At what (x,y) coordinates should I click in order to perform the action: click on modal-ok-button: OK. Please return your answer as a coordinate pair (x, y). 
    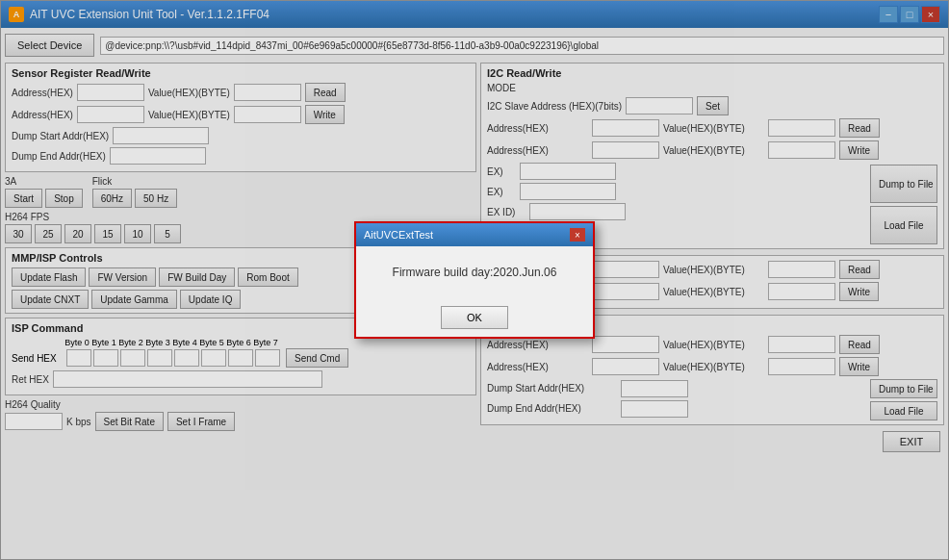
    Looking at the image, I should click on (474, 318).